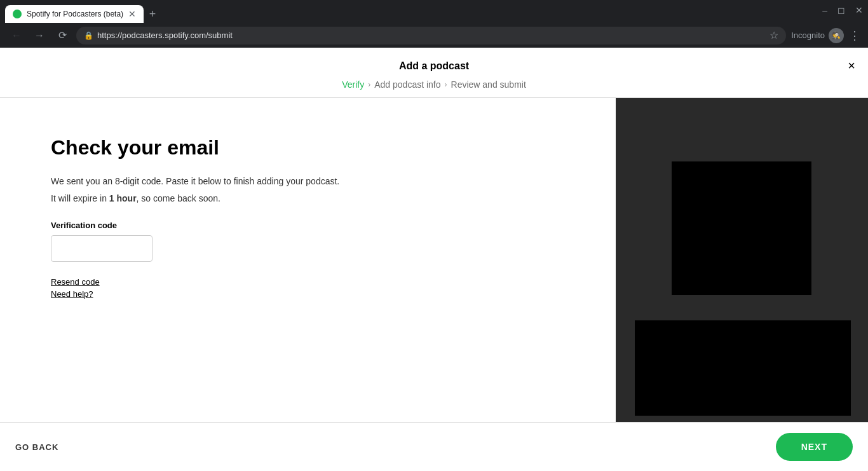 This screenshot has width=868, height=471. Describe the element at coordinates (446, 85) in the screenshot. I see `step-chevron-2: ›` at that location.